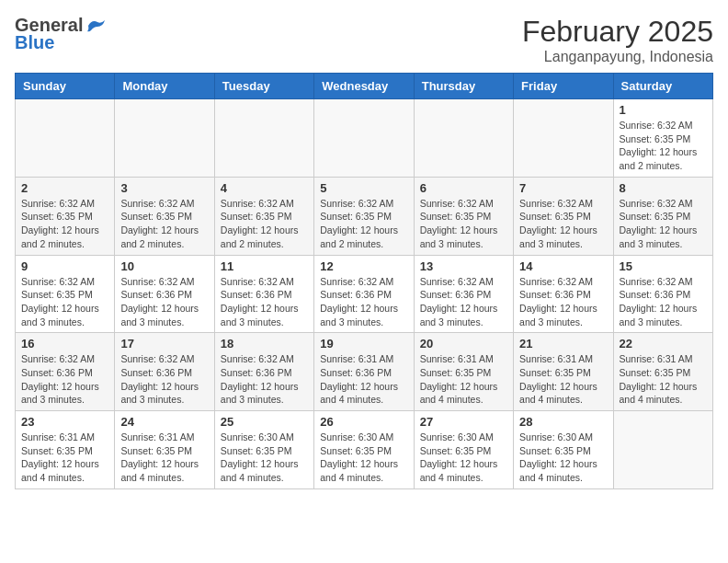  I want to click on col-monday: Monday, so click(165, 86).